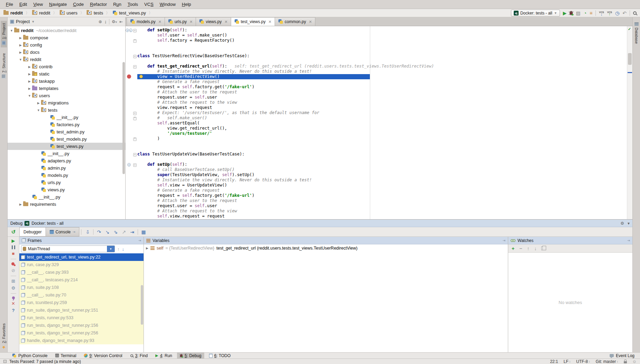 Image resolution: width=640 pixels, height=364 pixels. What do you see at coordinates (376, 175) in the screenshot?
I see `code-line: super(TestUserUpdateView, self).setUp()` at bounding box center [376, 175].